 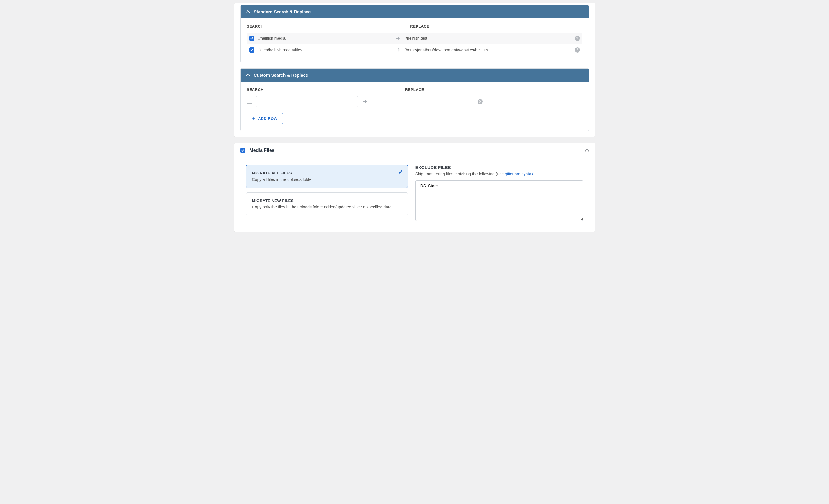 I want to click on migrate-new-option: MIGRATE NEW FILES Copy only the files in…, so click(x=327, y=204).